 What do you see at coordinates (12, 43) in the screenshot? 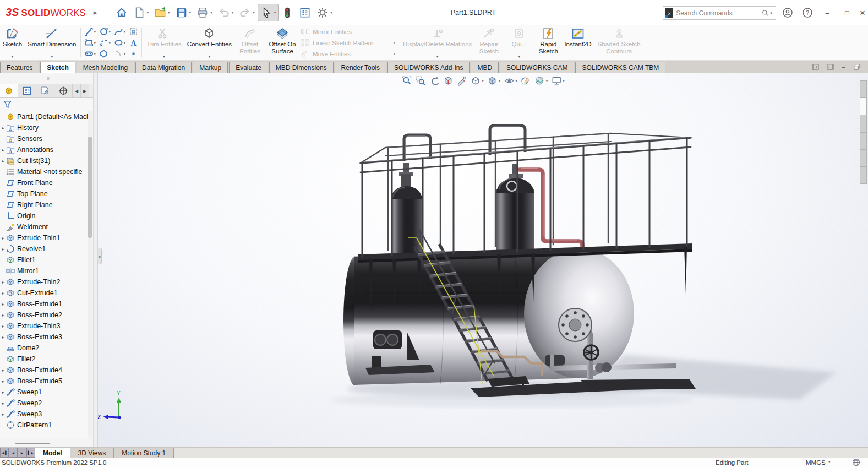
I see `sketch-button: Sketch▾` at bounding box center [12, 43].